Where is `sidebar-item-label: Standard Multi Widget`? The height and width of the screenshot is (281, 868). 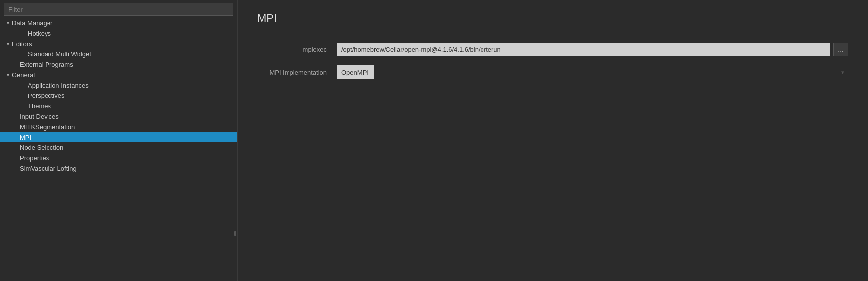 sidebar-item-label: Standard Multi Widget is located at coordinates (133, 54).